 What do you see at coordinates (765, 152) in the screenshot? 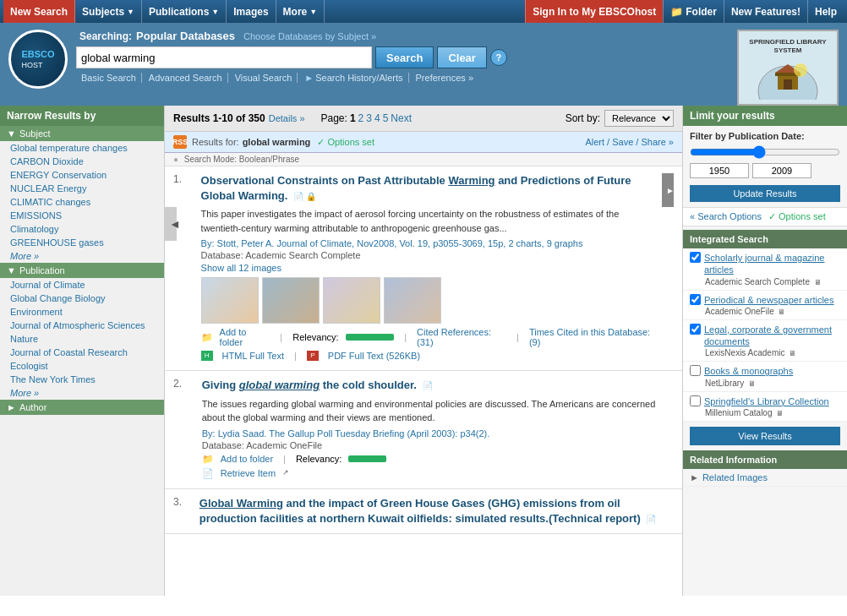
I see `date-range-slider` at bounding box center [765, 152].